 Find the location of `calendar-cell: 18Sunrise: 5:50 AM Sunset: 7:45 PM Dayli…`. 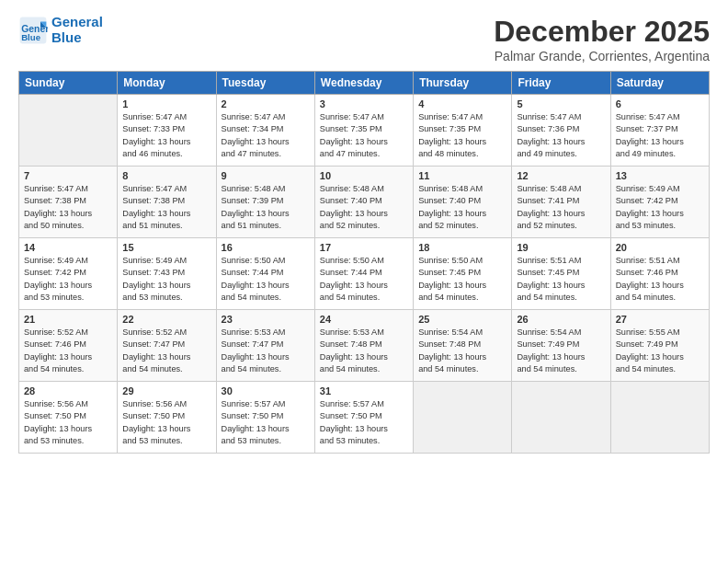

calendar-cell: 18Sunrise: 5:50 AM Sunset: 7:45 PM Dayli… is located at coordinates (463, 274).